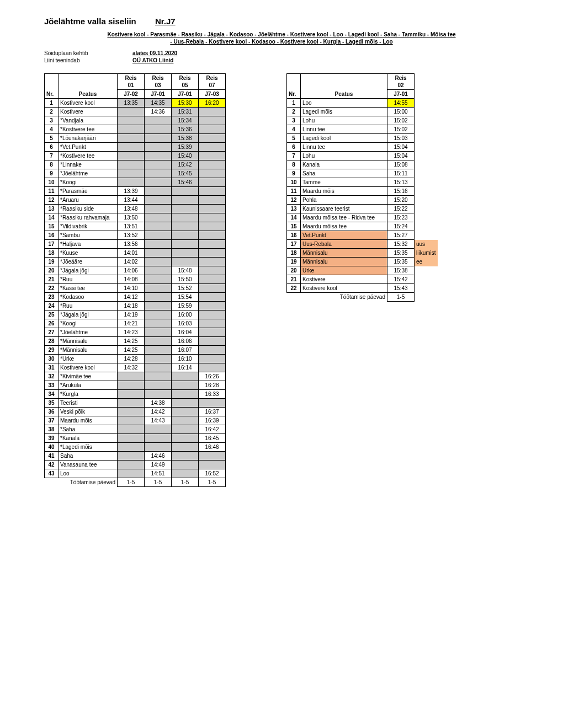 This screenshot has height=728, width=563. Describe the element at coordinates (401, 165) in the screenshot. I see `time-cell: 15:08` at that location.